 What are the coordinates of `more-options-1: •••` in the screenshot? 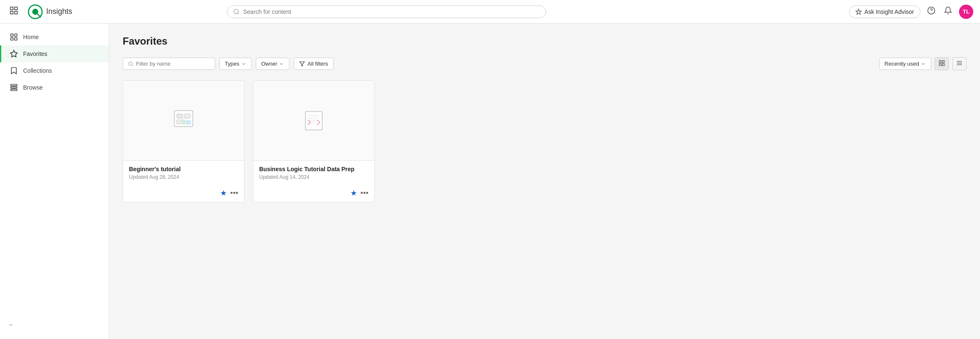 It's located at (234, 193).